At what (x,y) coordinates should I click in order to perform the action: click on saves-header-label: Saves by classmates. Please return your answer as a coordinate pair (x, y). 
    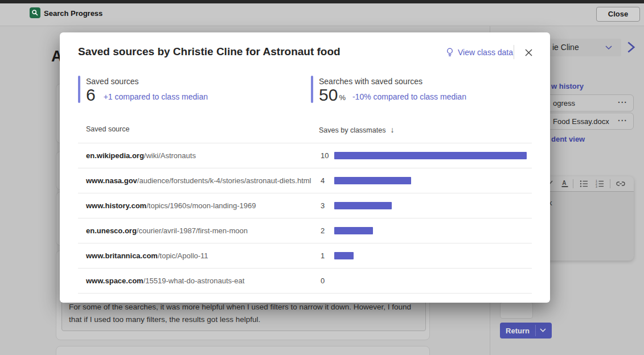
    Looking at the image, I should click on (352, 130).